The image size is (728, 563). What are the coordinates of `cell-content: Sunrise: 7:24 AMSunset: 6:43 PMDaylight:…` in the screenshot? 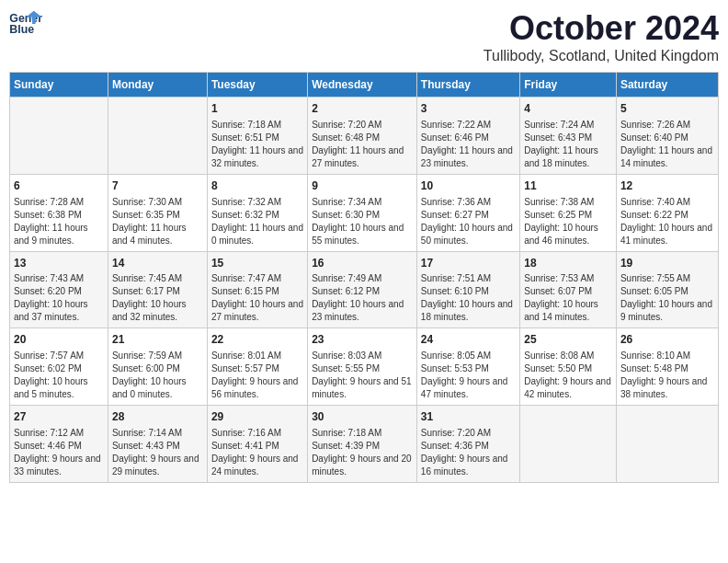 It's located at (568, 144).